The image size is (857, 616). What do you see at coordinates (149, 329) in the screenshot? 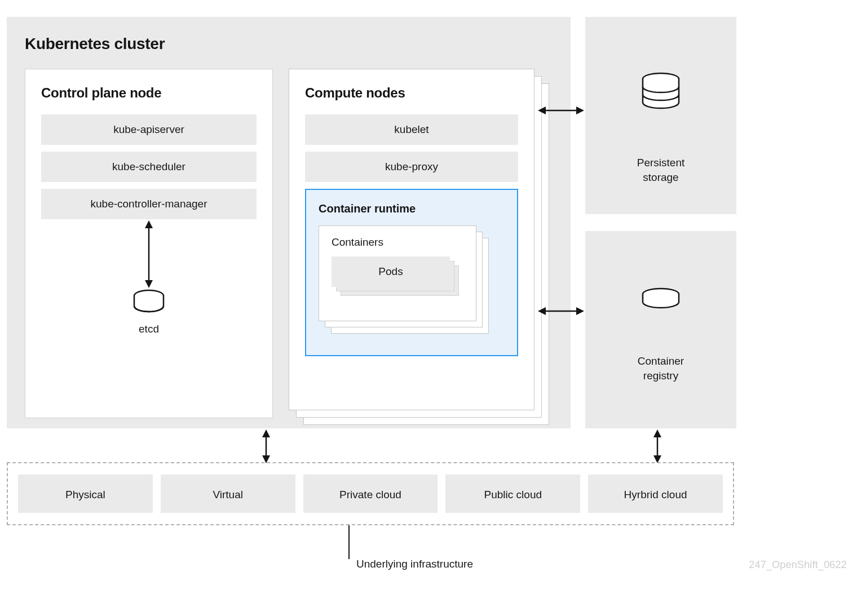
I see `etcd-label: etcd` at bounding box center [149, 329].